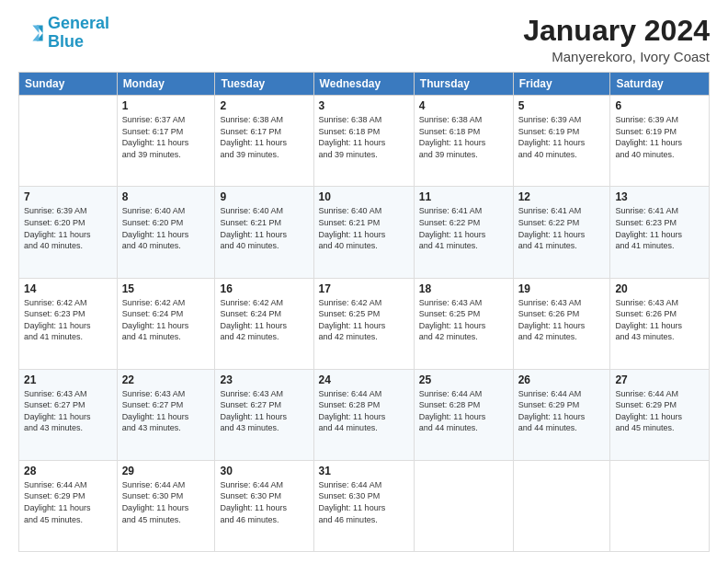 This screenshot has height=563, width=728. I want to click on table-cell: 4Sunrise: 6:38 AM Sunset: 6:18 PM Daylig…, so click(463, 142).